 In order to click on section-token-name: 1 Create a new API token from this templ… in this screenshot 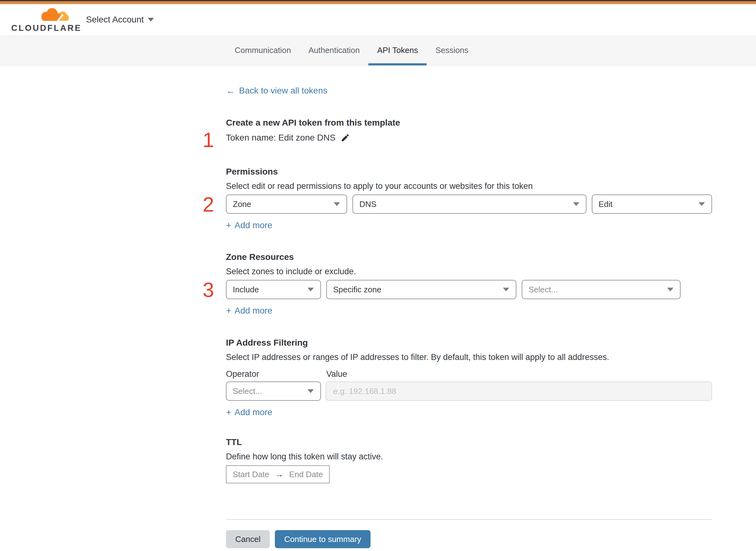, I will do `click(469, 130)`.